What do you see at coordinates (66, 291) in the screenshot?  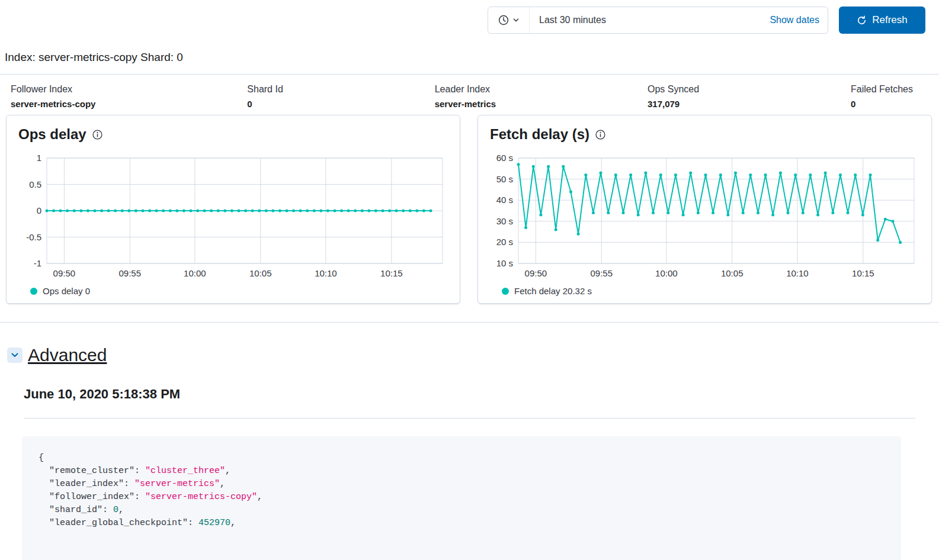 I see `legend-label: Ops delay 0` at bounding box center [66, 291].